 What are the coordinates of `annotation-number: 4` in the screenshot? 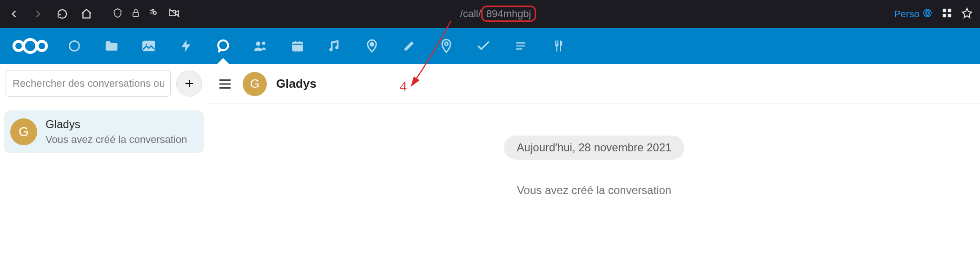 It's located at (404, 86).